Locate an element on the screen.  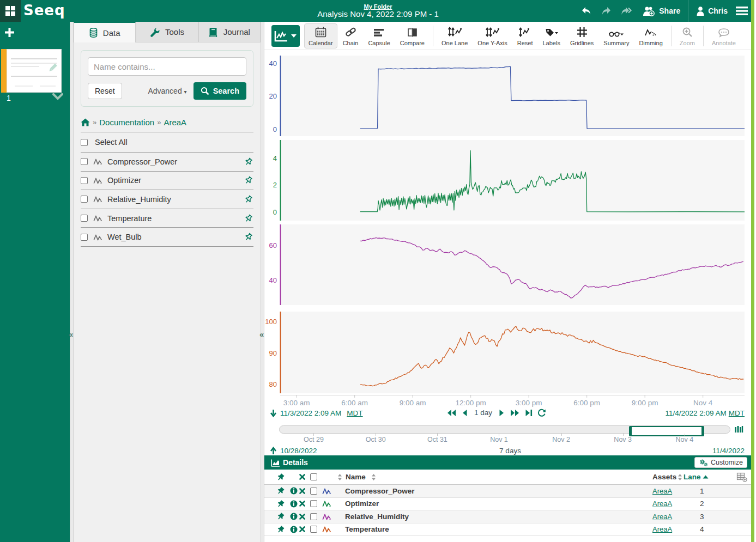
details-row: Compressor_PowerAreaA1 is located at coordinates (510, 491).